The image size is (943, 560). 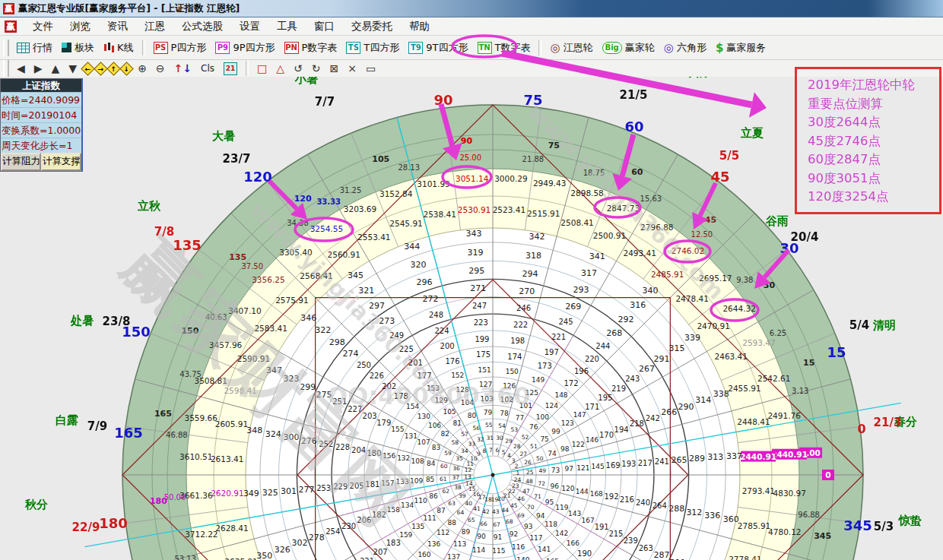 What do you see at coordinates (262, 68) in the screenshot?
I see `tool-rect-tool: □` at bounding box center [262, 68].